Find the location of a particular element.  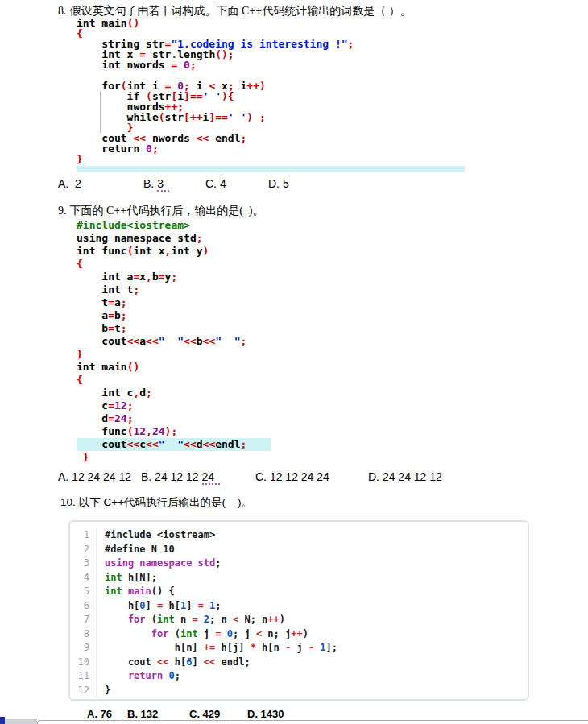

code-token: h[n] is located at coordinates (155, 647).